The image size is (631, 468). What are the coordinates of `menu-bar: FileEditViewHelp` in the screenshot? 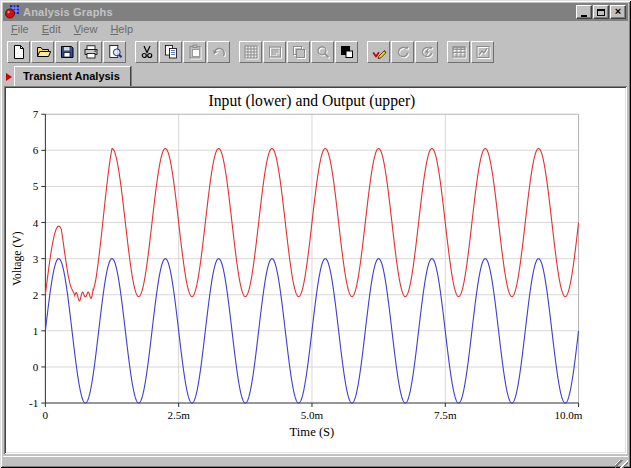 It's located at (316, 30).